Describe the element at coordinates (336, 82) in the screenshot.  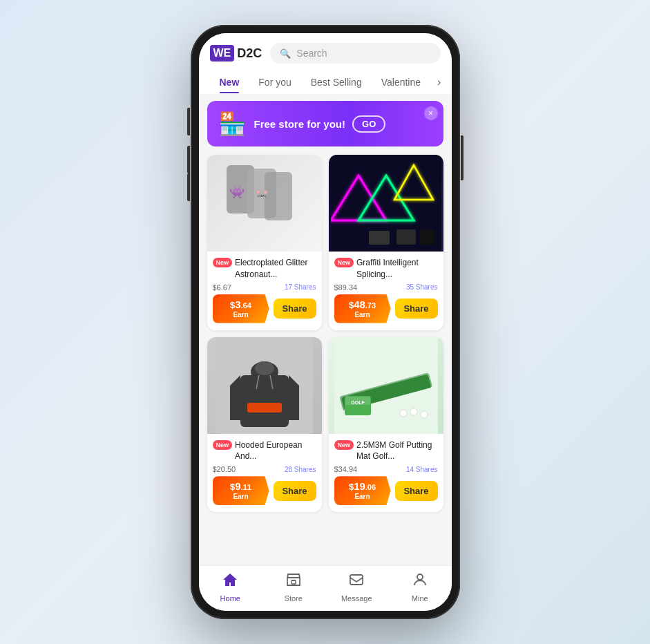
I see `tab-best-selling: Best Selling` at that location.